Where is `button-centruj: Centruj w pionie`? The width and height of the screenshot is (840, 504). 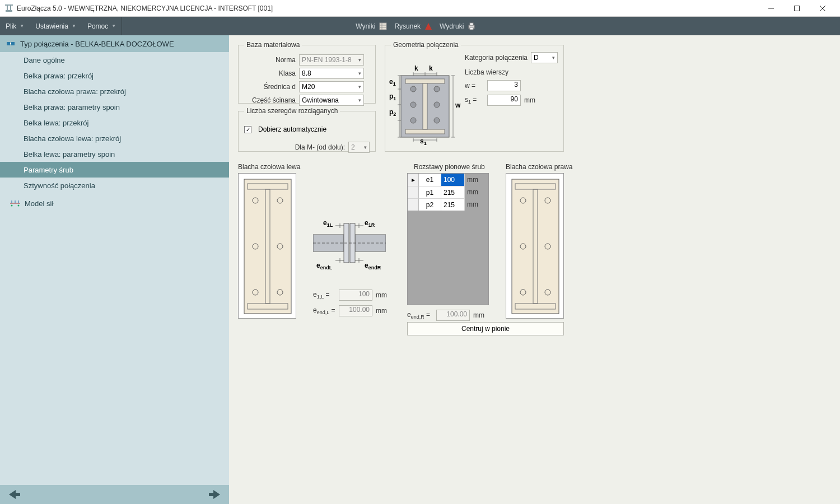
button-centruj: Centruj w pionie is located at coordinates (486, 329).